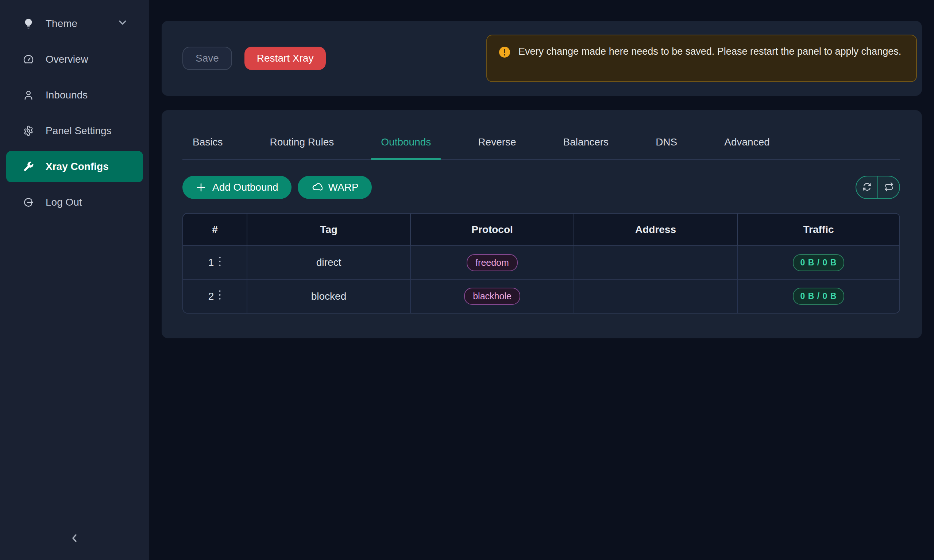 The width and height of the screenshot is (934, 560). I want to click on sidebar-item-log-out: Log Out, so click(75, 202).